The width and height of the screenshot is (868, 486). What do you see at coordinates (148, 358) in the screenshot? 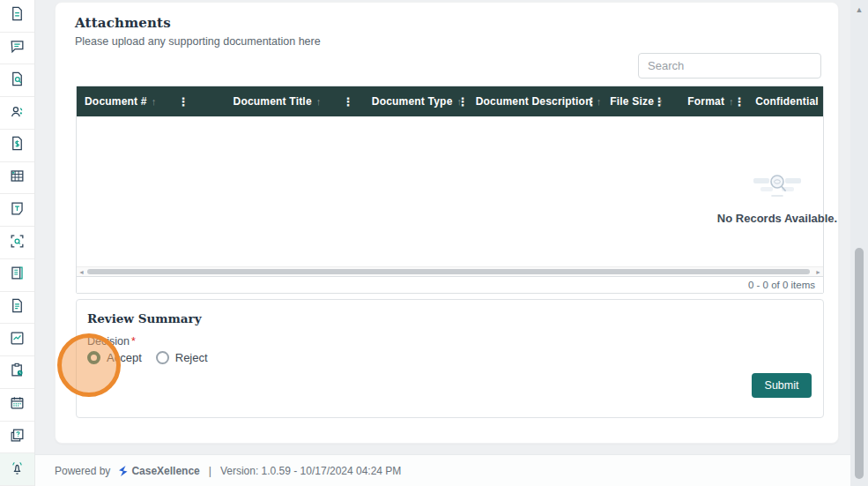
I see `decision-radio-group: Accept Reject` at bounding box center [148, 358].